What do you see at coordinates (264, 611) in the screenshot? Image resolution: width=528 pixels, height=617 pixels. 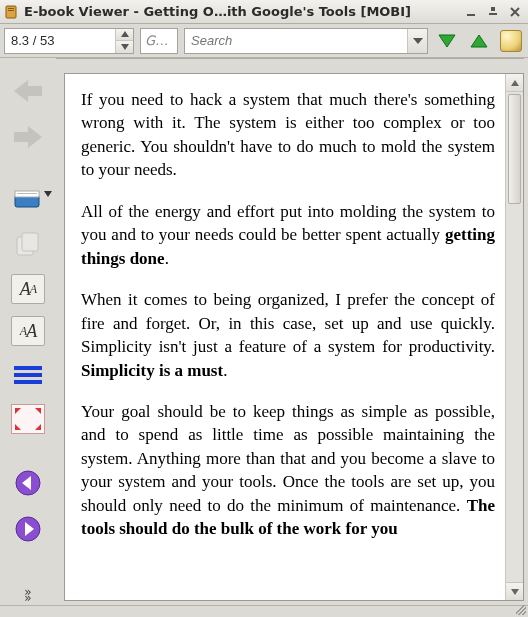 I see `status-bar` at bounding box center [264, 611].